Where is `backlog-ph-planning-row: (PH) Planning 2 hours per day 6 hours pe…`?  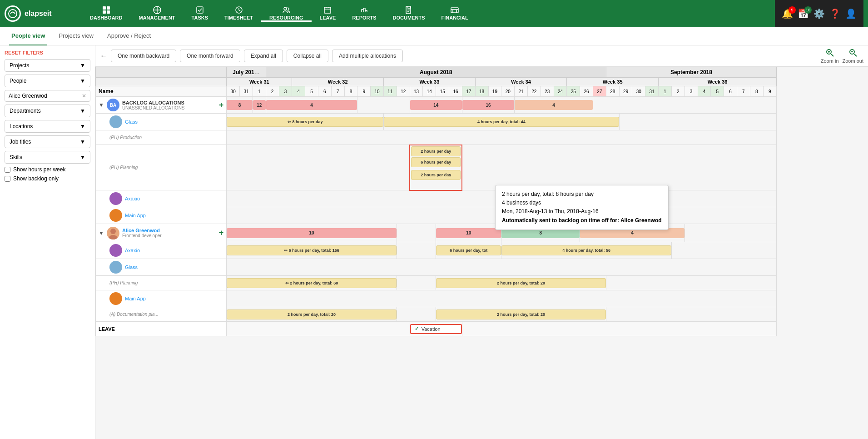
backlog-ph-planning-row: (PH) Planning 2 hours per day 6 hours pe… is located at coordinates (436, 168).